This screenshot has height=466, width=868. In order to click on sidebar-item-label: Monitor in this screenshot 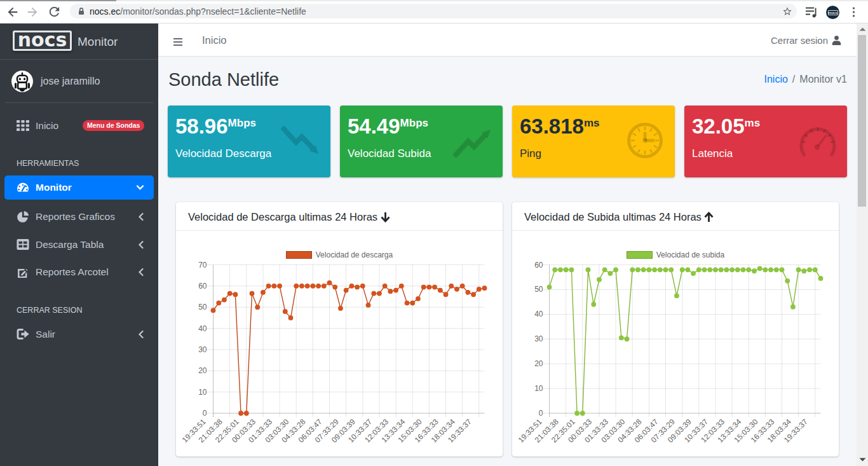, I will do `click(53, 188)`.